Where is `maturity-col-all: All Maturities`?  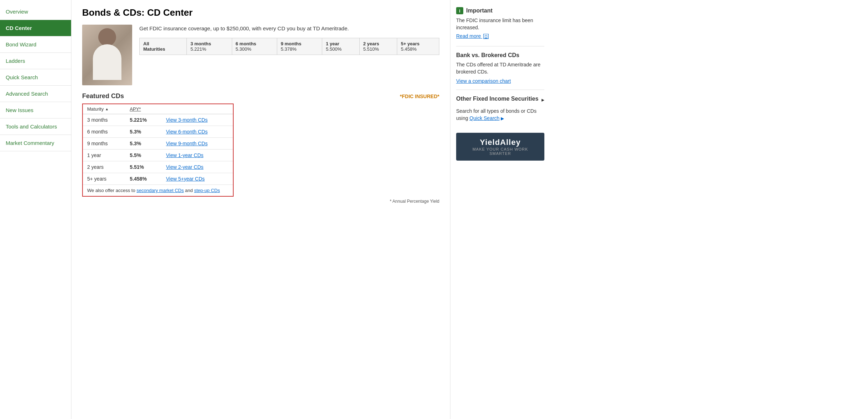 maturity-col-all: All Maturities is located at coordinates (163, 46).